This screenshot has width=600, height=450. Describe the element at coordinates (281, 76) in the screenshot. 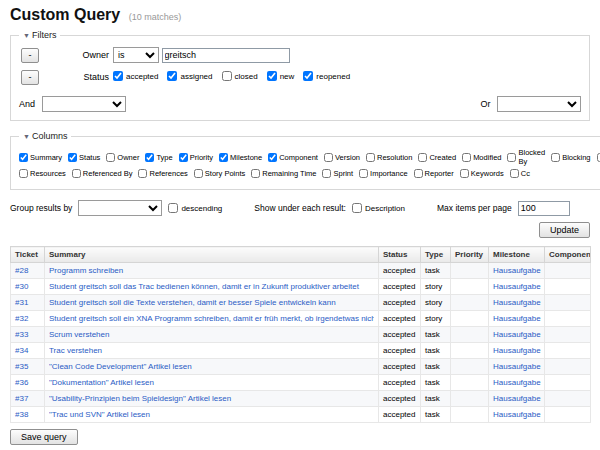

I see `status-filter-new: new` at that location.